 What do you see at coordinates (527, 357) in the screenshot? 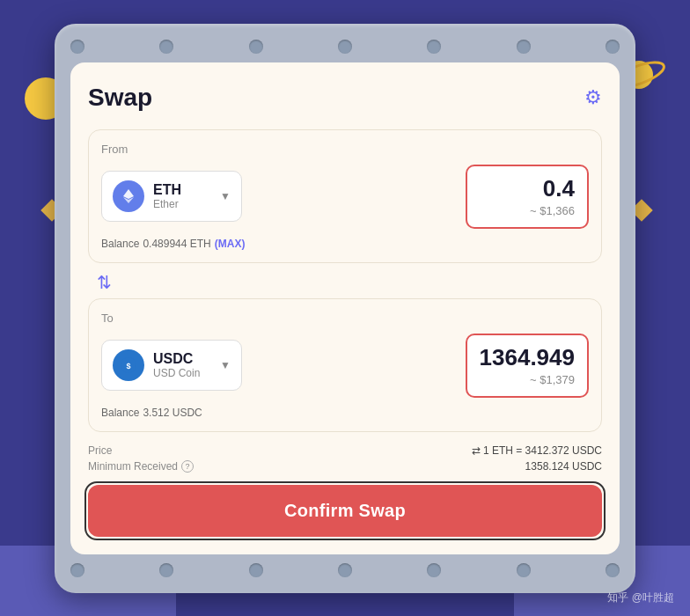
I see `to-amount: 1364.949` at bounding box center [527, 357].